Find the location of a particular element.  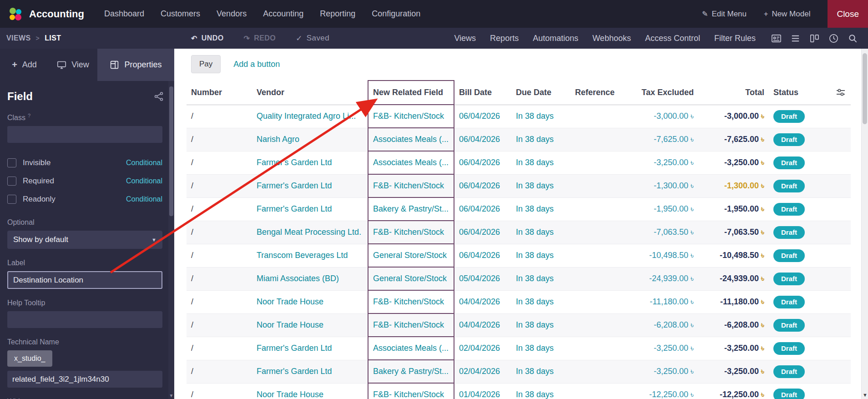

odoo-apps-icon is located at coordinates (15, 14).